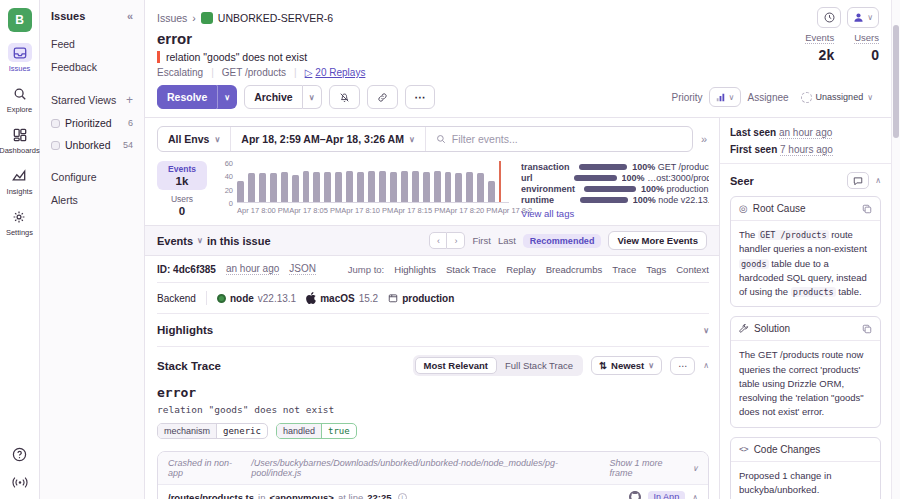 This screenshot has width=900, height=499. I want to click on more-actions-button: ⋯, so click(420, 97).